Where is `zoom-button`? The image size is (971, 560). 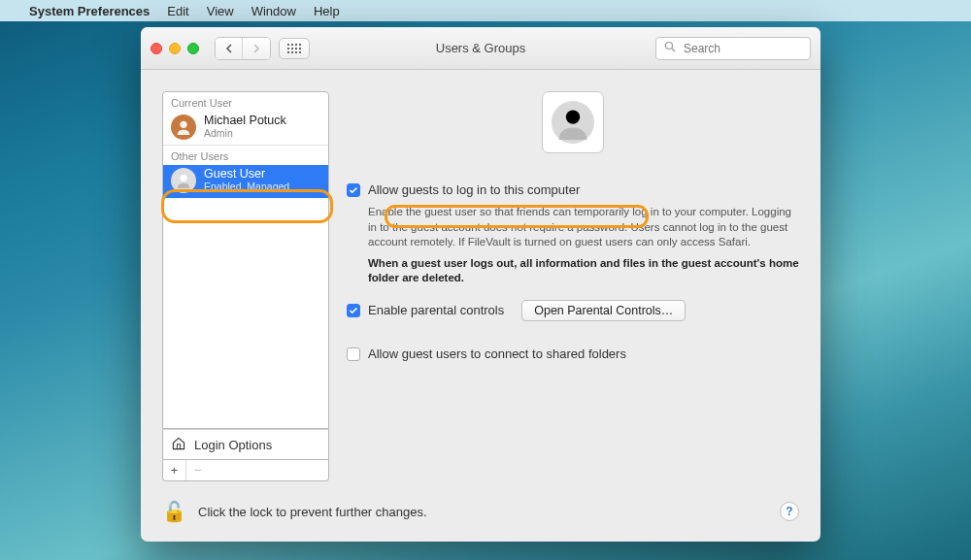 zoom-button is located at coordinates (193, 49).